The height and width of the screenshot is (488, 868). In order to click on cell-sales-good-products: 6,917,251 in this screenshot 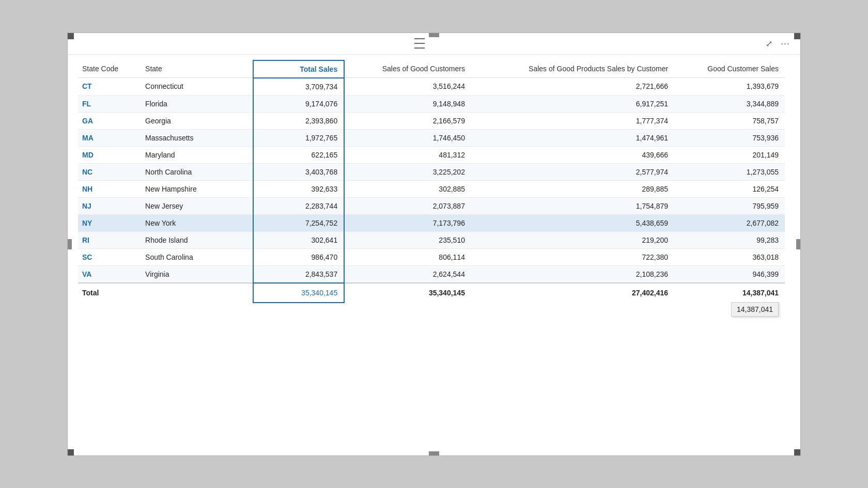, I will do `click(572, 103)`.